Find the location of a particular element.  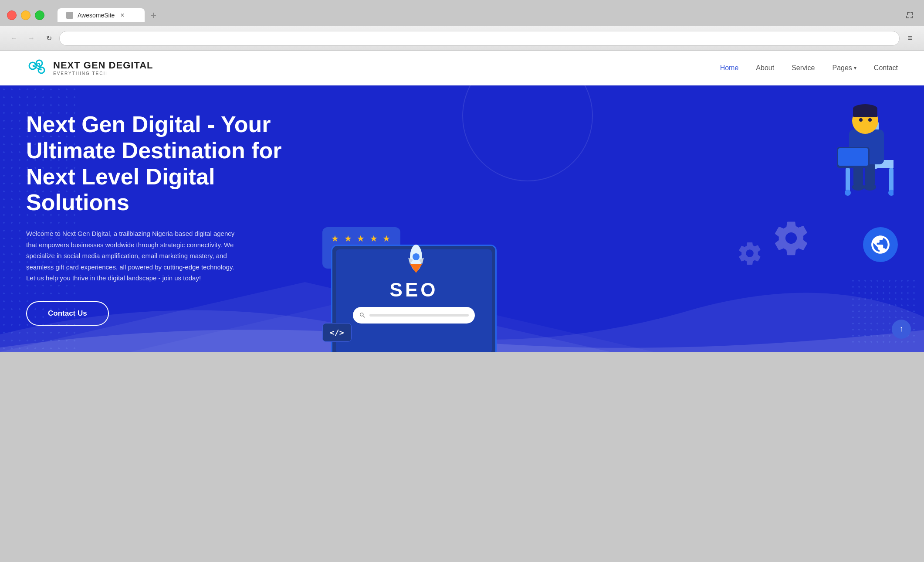

person-illustration is located at coordinates (854, 143).